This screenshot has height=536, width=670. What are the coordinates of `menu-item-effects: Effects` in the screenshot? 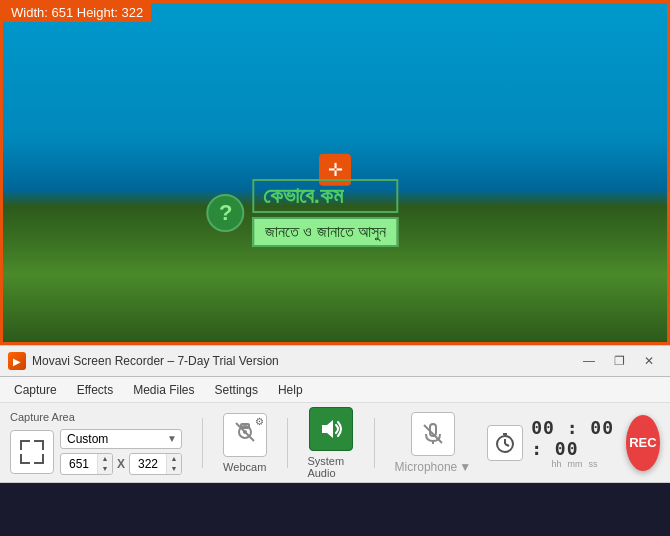 It's located at (95, 390).